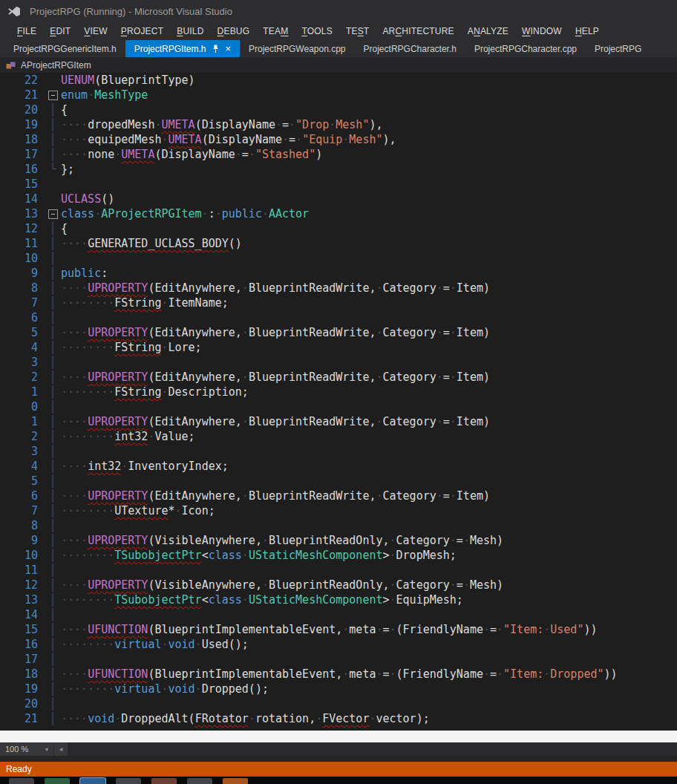 Image resolution: width=677 pixels, height=784 pixels. I want to click on code-text: ········int32·Value;, so click(369, 437).